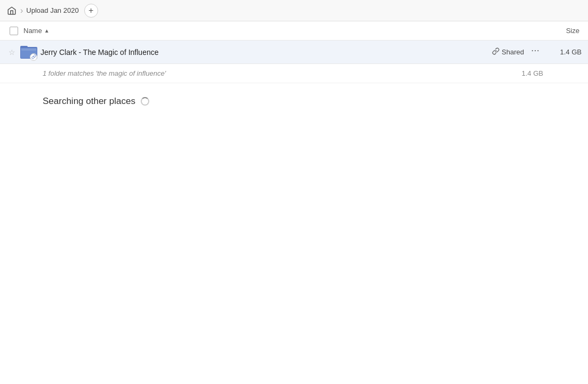 The width and height of the screenshot is (588, 384). What do you see at coordinates (29, 52) in the screenshot?
I see `folder-icon-container` at bounding box center [29, 52].